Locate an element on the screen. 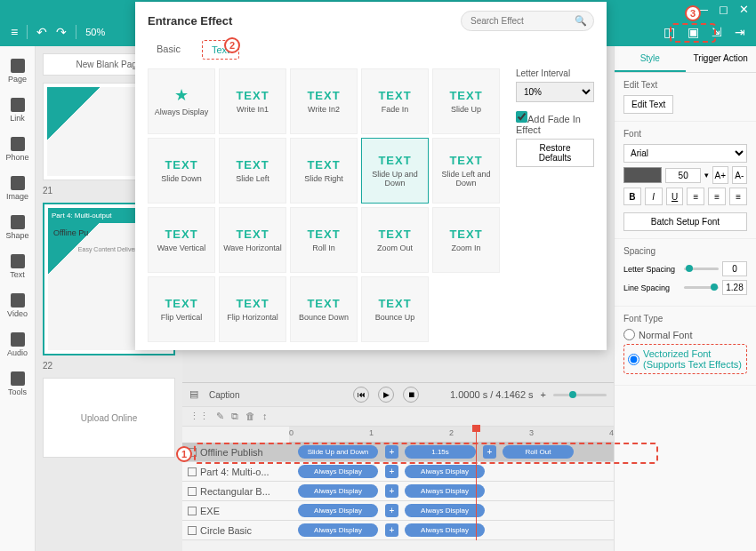  font-increase-button: A+ is located at coordinates (720, 175).